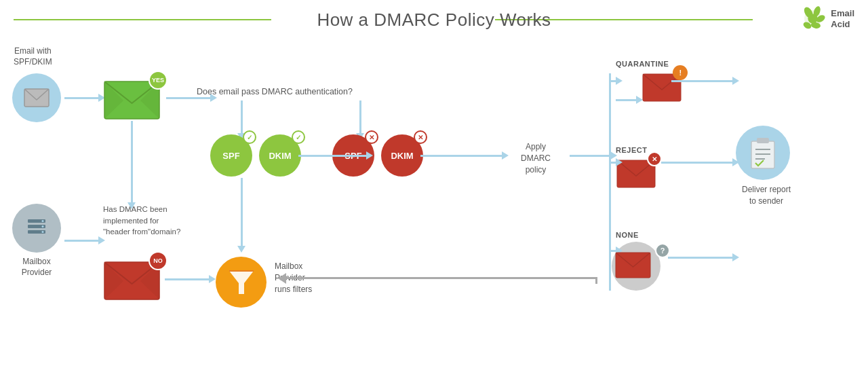 This screenshot has height=366, width=868. What do you see at coordinates (612, 81) in the screenshot?
I see `arrow-vline-to-quarantine` at bounding box center [612, 81].